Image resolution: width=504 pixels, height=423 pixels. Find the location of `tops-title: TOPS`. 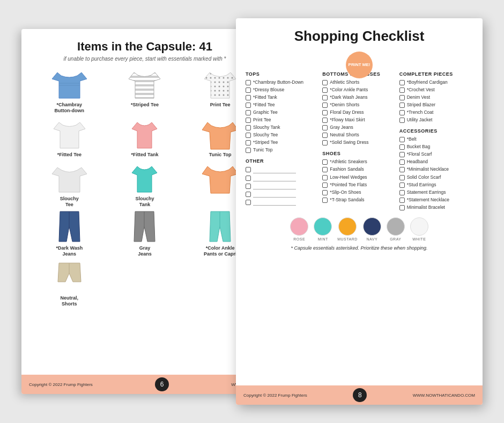

tops-title: TOPS is located at coordinates (282, 74).